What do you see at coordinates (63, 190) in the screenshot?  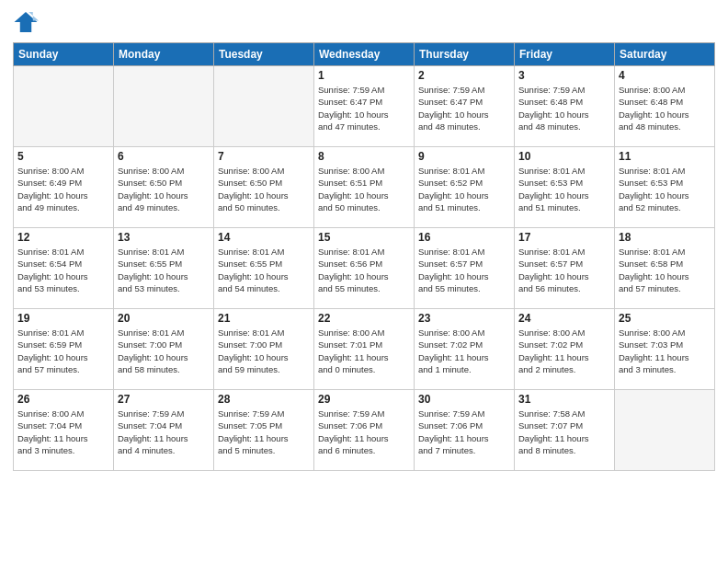 I see `day-info: Sunrise: 8:00 AM Sunset: 6:49 PM Dayligh…` at bounding box center [63, 190].